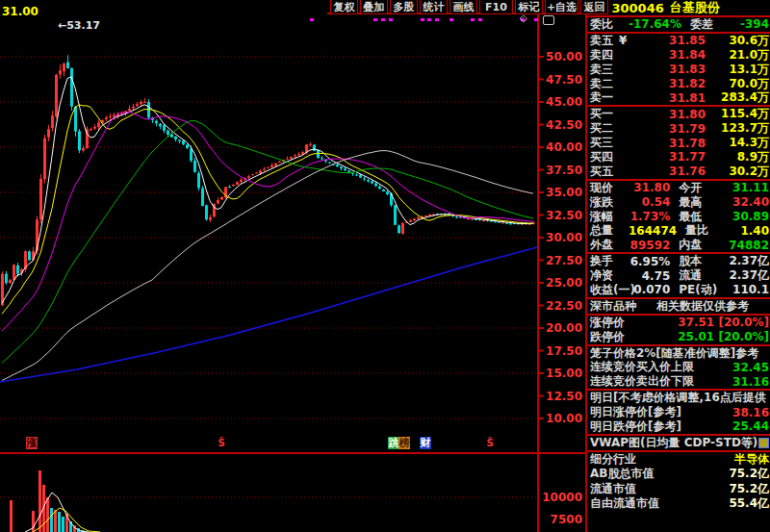 The width and height of the screenshot is (770, 532). What do you see at coordinates (668, 114) in the screenshot?
I see `level-price: 31.80` at bounding box center [668, 114].